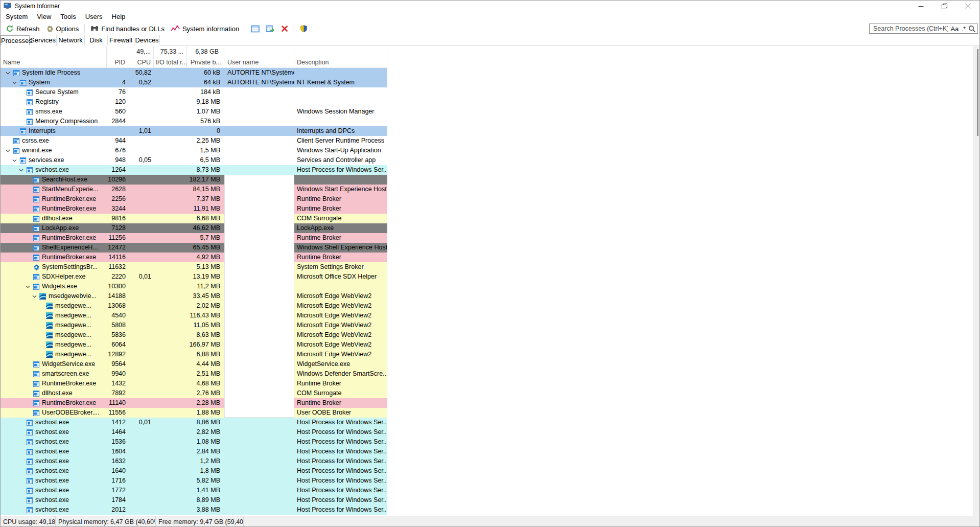  I want to click on tab-network: Network, so click(71, 40).